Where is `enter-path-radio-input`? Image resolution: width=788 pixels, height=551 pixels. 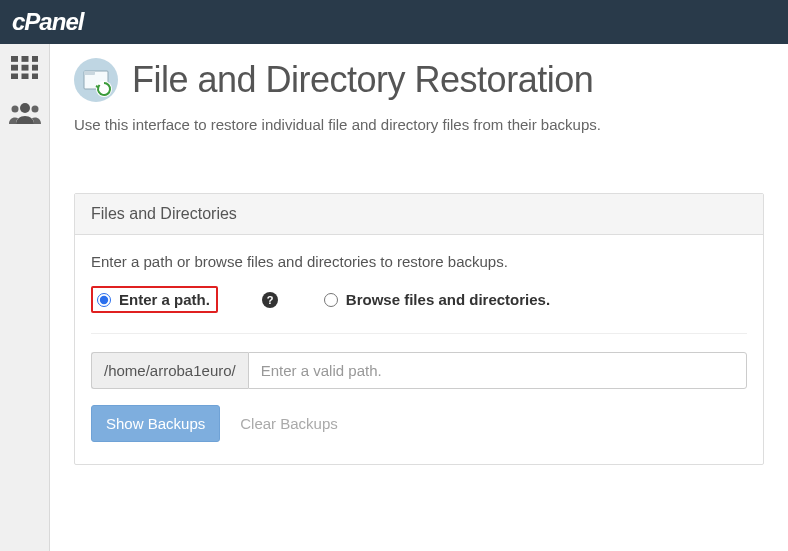 enter-path-radio-input is located at coordinates (104, 300).